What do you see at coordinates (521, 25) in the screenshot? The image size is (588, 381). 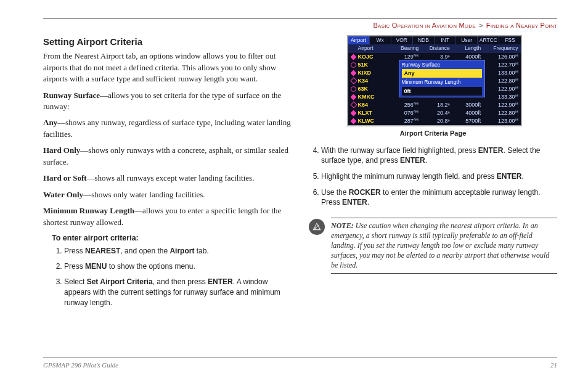 I see `breadcrumb-subsection: Finding a Nearby Point` at bounding box center [521, 25].